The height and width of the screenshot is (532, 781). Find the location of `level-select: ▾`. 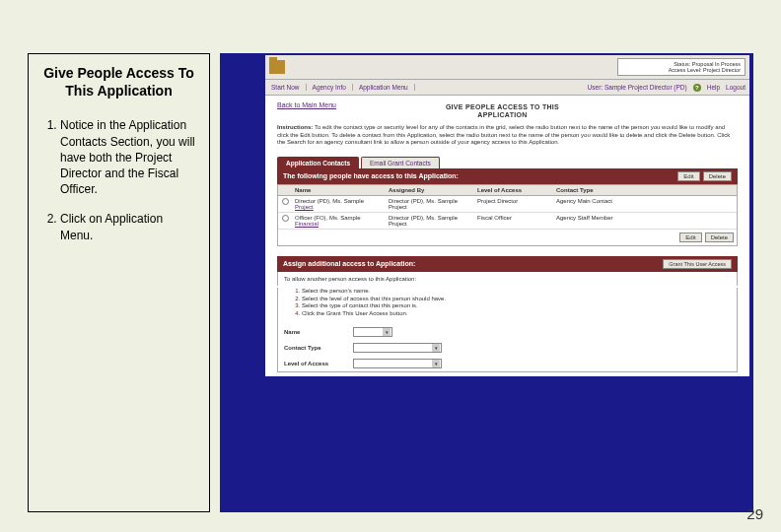

level-select: ▾ is located at coordinates (397, 364).